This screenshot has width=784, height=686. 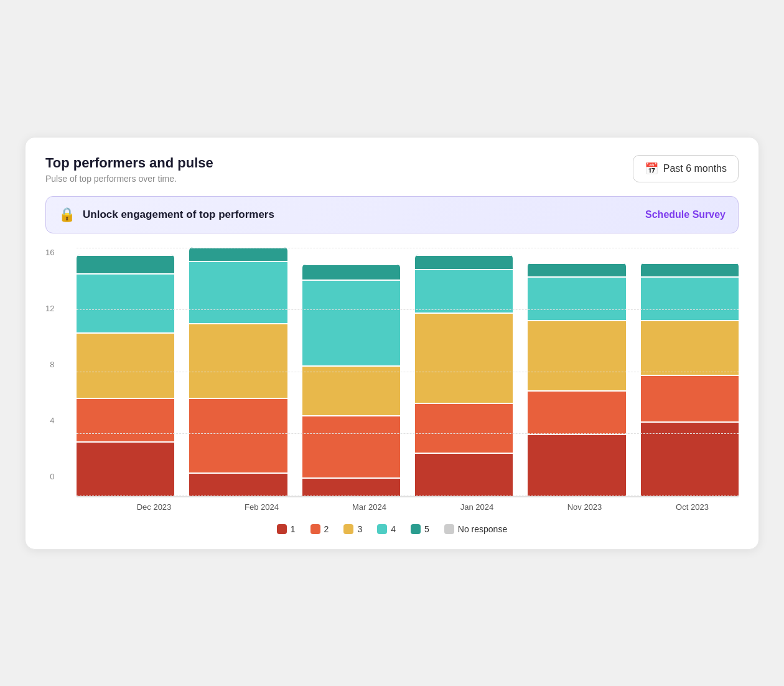 I want to click on unlock-text: Unlock engagement of top performers, so click(x=179, y=215).